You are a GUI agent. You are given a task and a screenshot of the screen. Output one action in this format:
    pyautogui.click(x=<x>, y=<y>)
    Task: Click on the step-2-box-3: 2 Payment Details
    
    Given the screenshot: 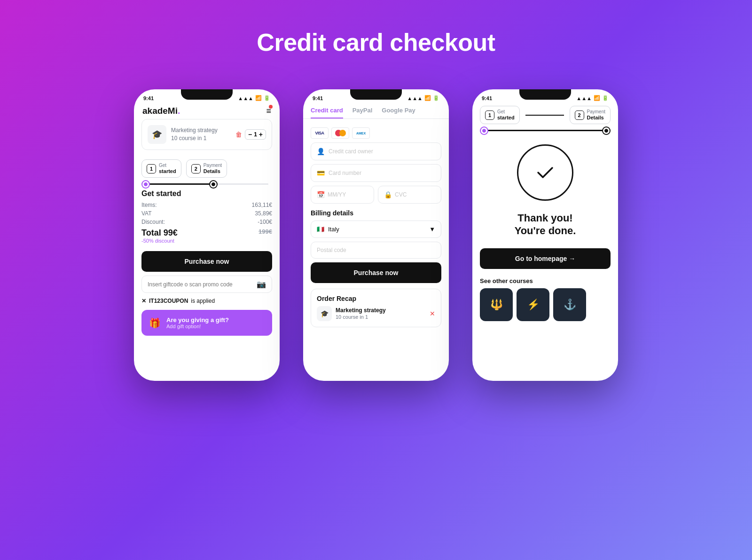 What is the action you would take?
    pyautogui.click(x=590, y=115)
    